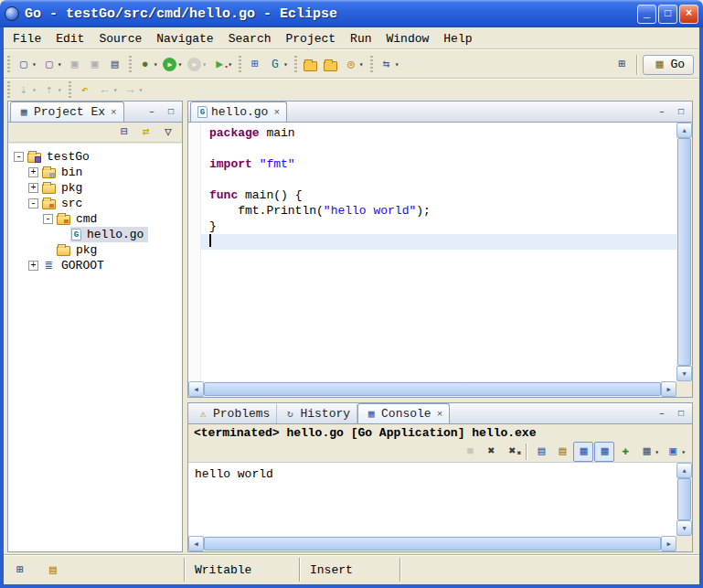 This screenshot has width=703, height=588. Describe the element at coordinates (331, 65) in the screenshot. I see `open-folder-button` at that location.